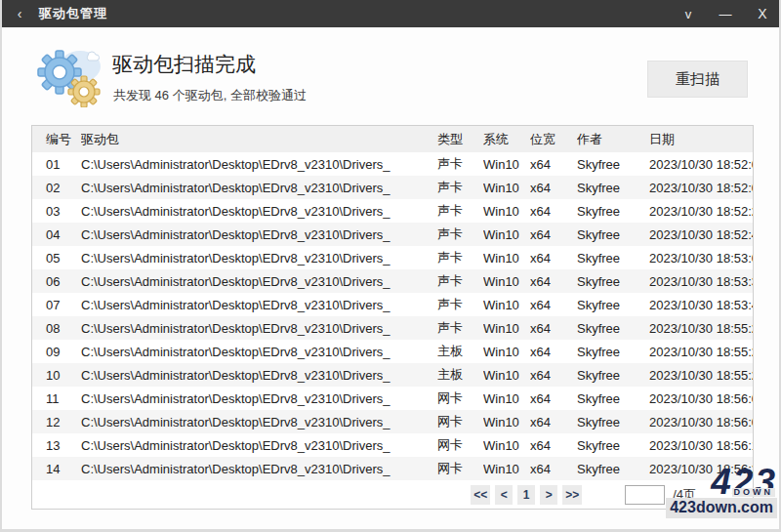  I want to click on table-row: 06 C:\Users\Administrator\Desktop\EDrv8_…, so click(392, 281).